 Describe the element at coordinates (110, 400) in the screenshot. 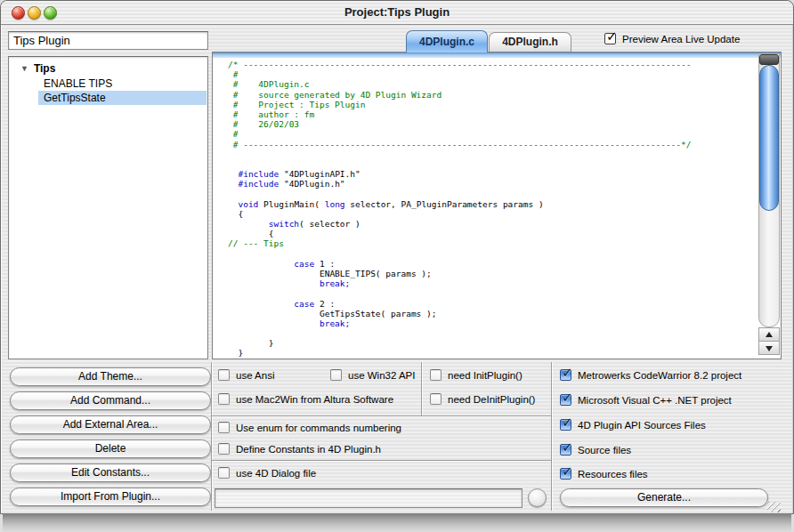

I see `add-command-button: Add Command...` at that location.